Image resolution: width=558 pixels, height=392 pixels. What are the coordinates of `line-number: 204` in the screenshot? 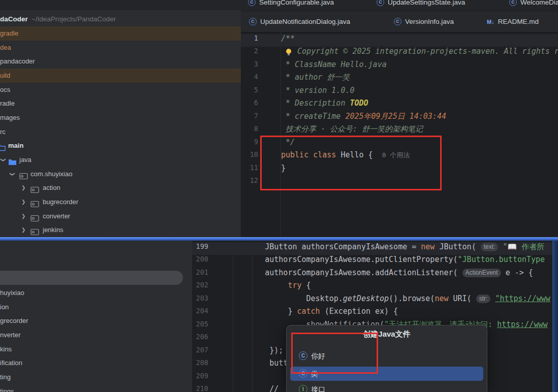 It's located at (200, 313).